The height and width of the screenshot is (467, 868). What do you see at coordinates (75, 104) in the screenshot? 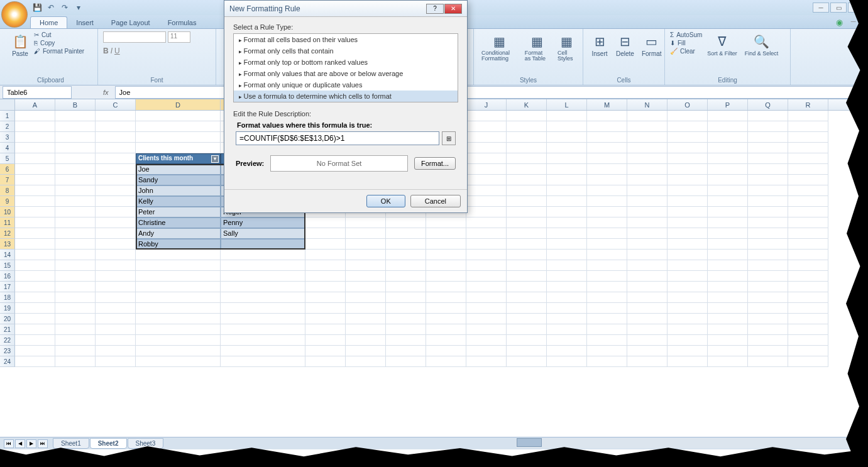
I see `column-header-B: B` at bounding box center [75, 104].